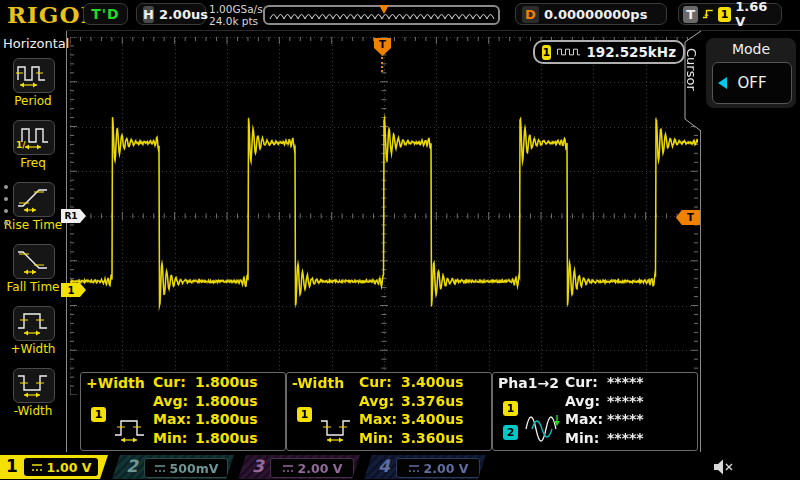  Describe the element at coordinates (528, 383) in the screenshot. I see `measurement-label: Pha1→2` at that location.